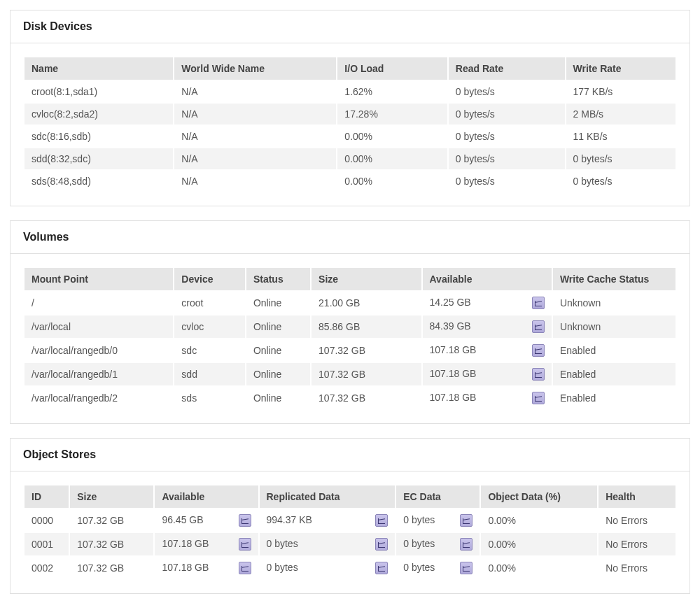 This screenshot has height=603, width=700. What do you see at coordinates (206, 520) in the screenshot?
I see `cell-available: 96.45 GB` at bounding box center [206, 520].